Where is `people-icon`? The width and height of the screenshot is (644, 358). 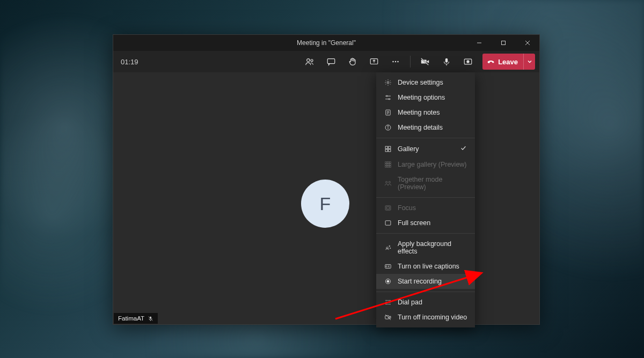 people-icon is located at coordinates (388, 183).